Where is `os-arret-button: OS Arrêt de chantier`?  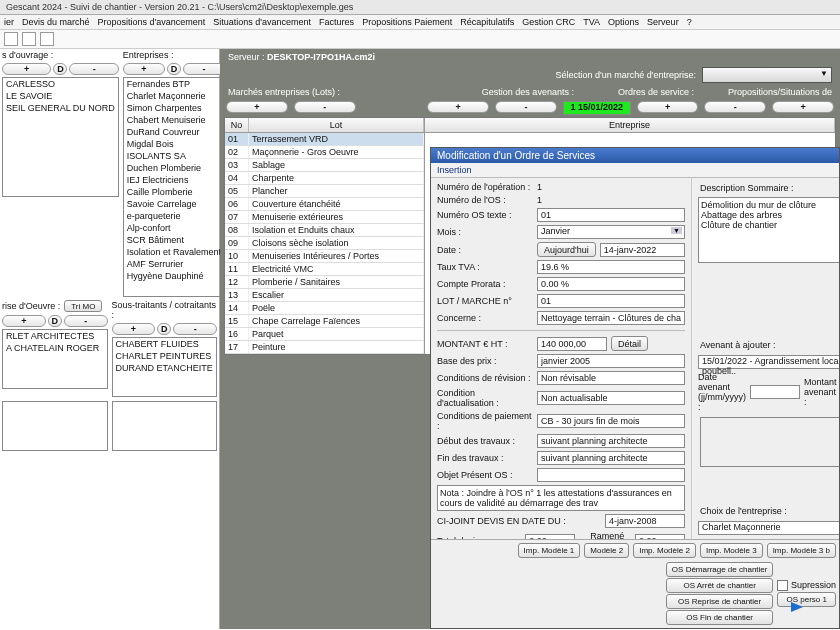 os-arret-button: OS Arrêt de chantier is located at coordinates (720, 586).